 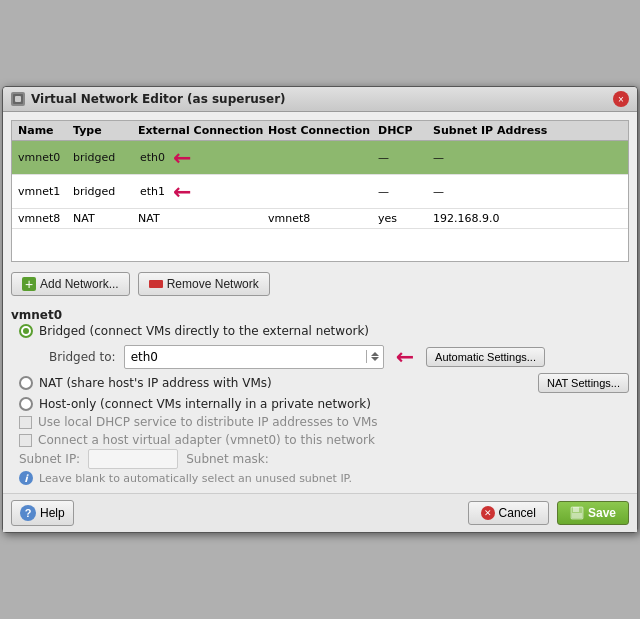 I want to click on table-row: vmnet1 bridged eth1 ← — —, so click(x=320, y=192).